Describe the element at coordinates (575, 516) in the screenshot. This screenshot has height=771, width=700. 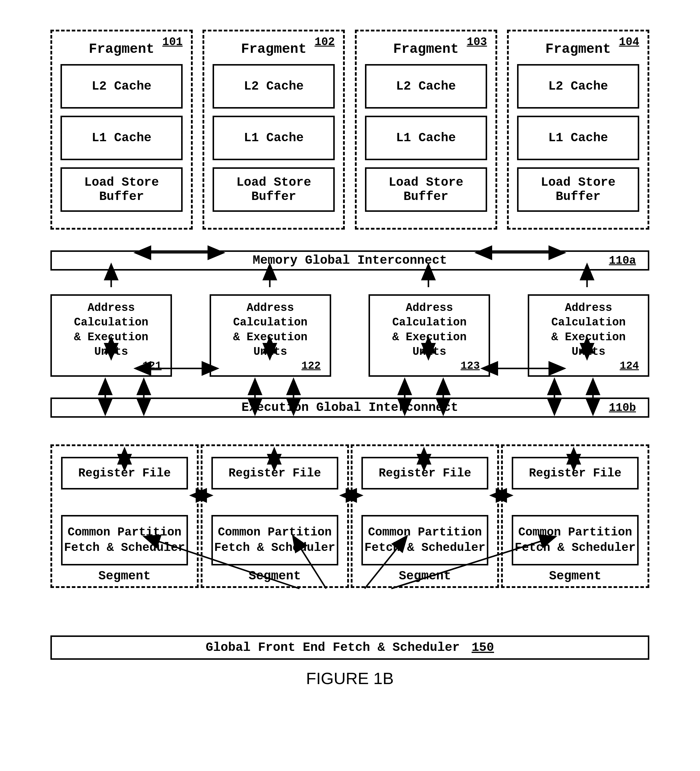
I see `segment-4: Register File Common Partition Fetch & S…` at that location.